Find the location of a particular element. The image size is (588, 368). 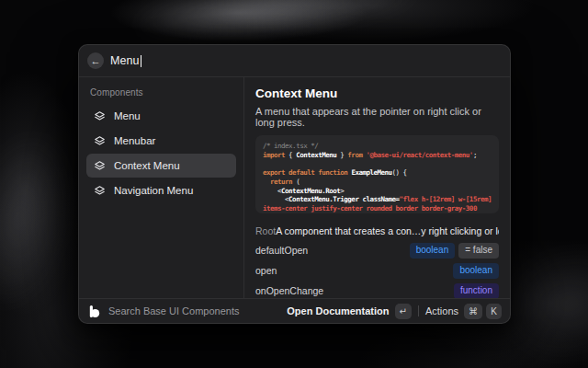

actions-button: Actions ⌘K is located at coordinates (463, 311).